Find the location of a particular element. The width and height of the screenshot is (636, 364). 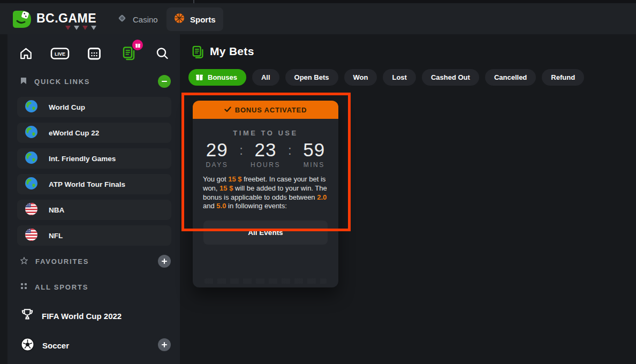

all-sports-header: ALL SPORTS is located at coordinates (55, 287).